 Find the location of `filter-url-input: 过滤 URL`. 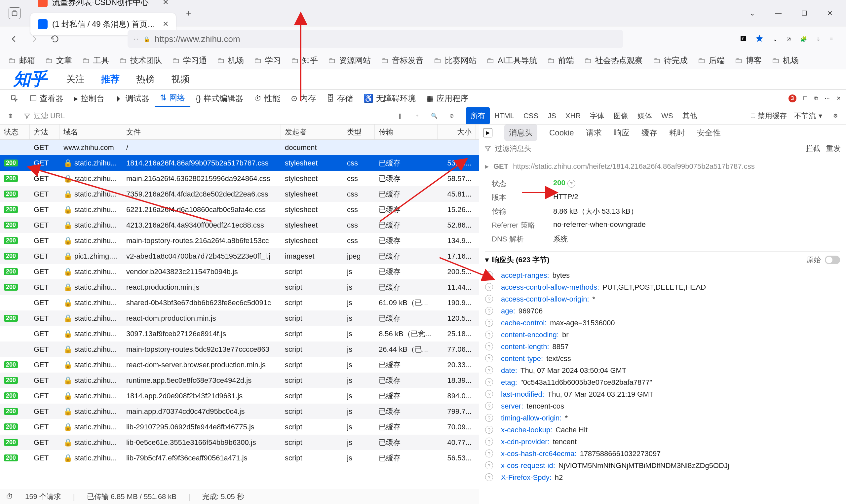

filter-url-input: 过滤 URL is located at coordinates (205, 116).